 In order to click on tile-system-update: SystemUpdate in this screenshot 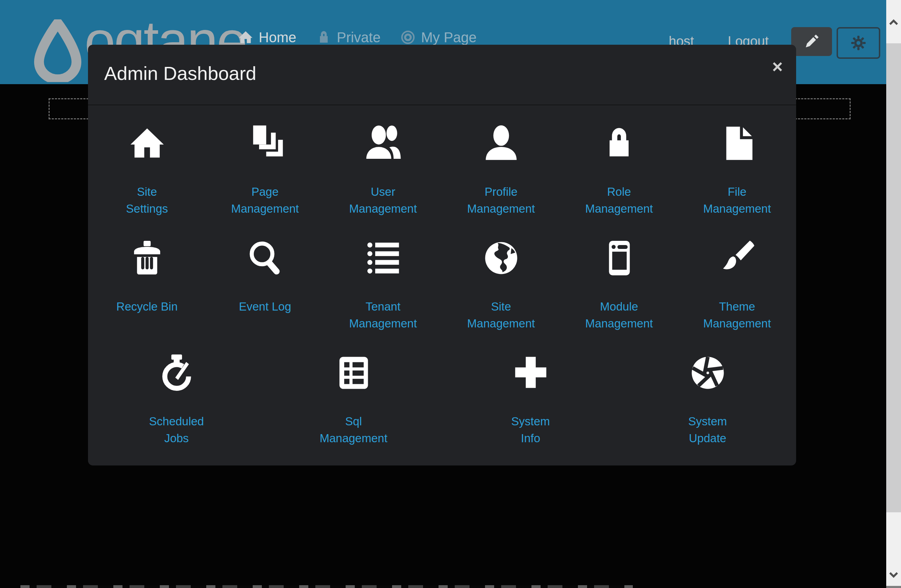, I will do `click(708, 391)`.